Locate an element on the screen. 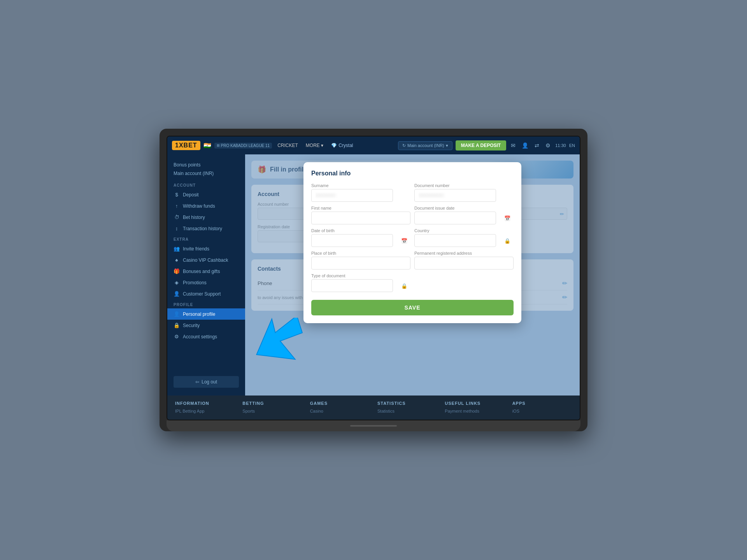  crystal-icon: 💎 is located at coordinates (334, 145).